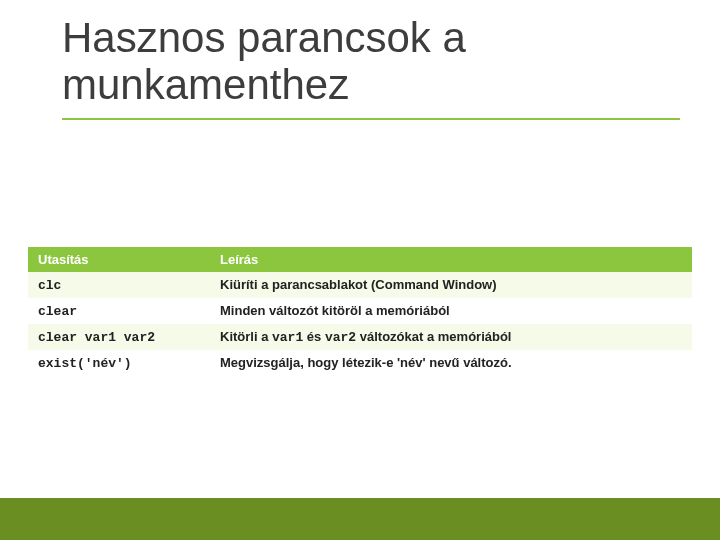  Describe the element at coordinates (340, 338) in the screenshot. I see `desc-mono: var2` at that location.